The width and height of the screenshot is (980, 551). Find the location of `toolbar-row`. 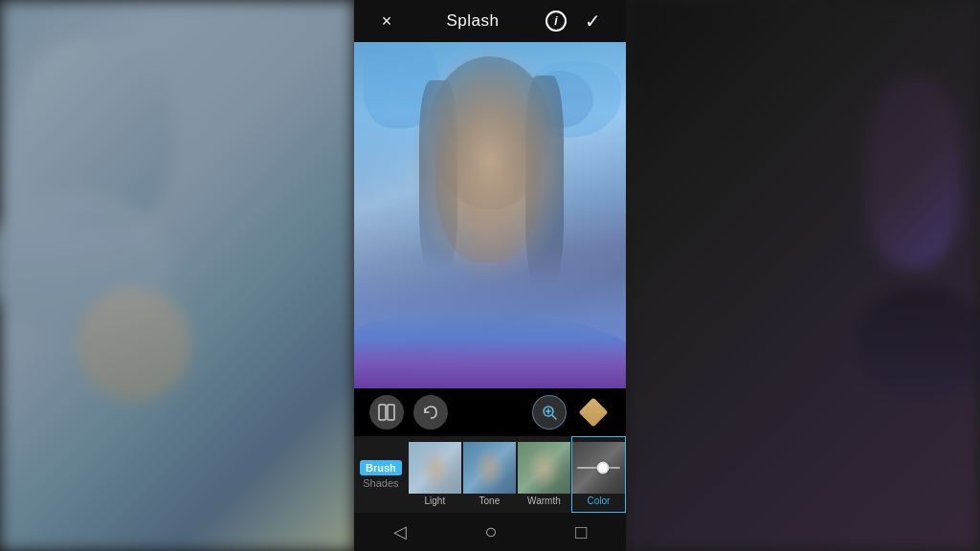

toolbar-row is located at coordinates (490, 412).